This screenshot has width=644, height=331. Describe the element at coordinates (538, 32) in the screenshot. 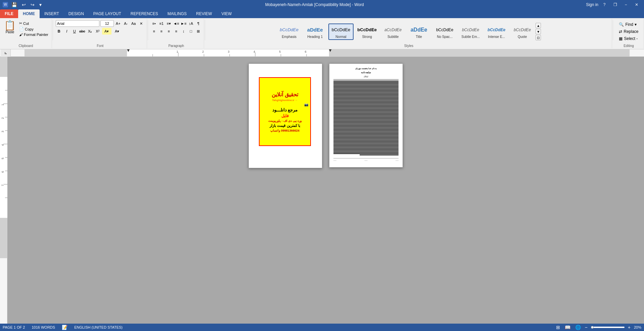

I see `styles-scroll-down: ▼` at that location.